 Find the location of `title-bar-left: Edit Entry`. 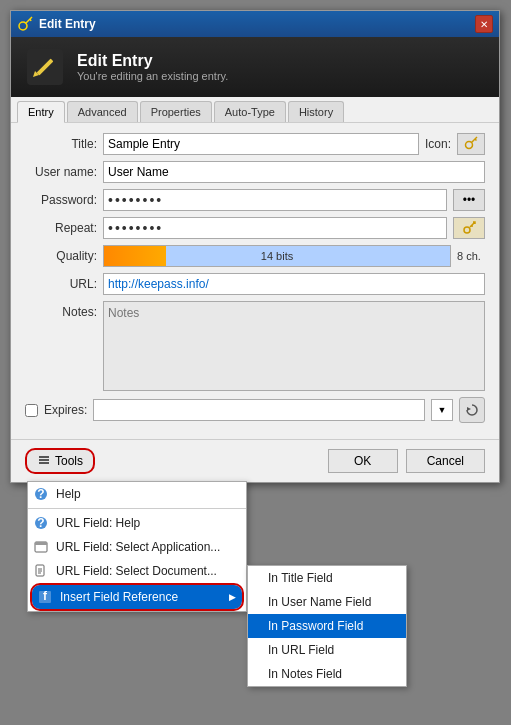

title-bar-left: Edit Entry is located at coordinates (56, 24).